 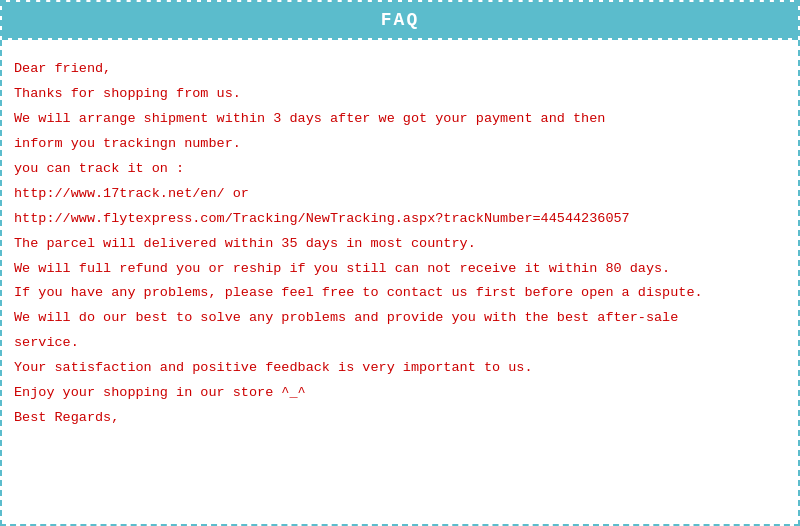 What do you see at coordinates (400, 144) in the screenshot?
I see `content-line: inform you trackingn number.` at bounding box center [400, 144].